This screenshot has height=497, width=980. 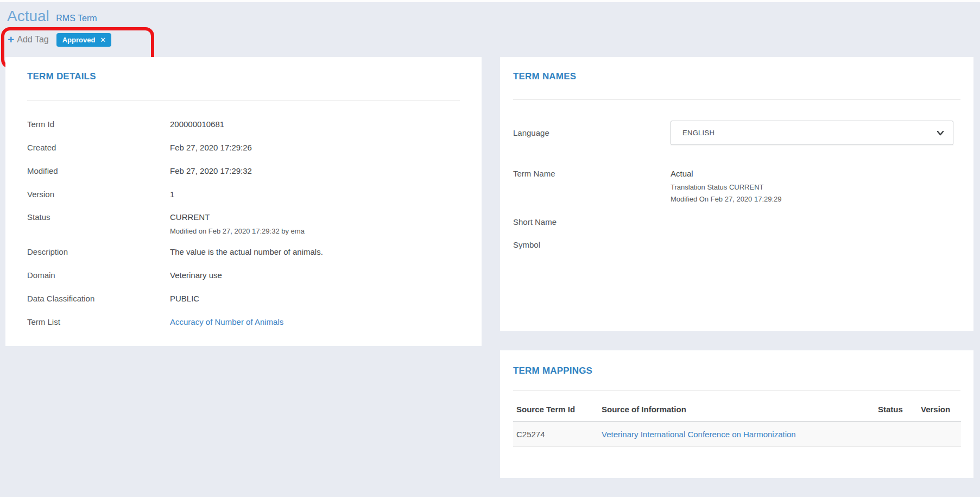 I want to click on term-list-link: Accuracy of Number of Animals, so click(x=227, y=322).